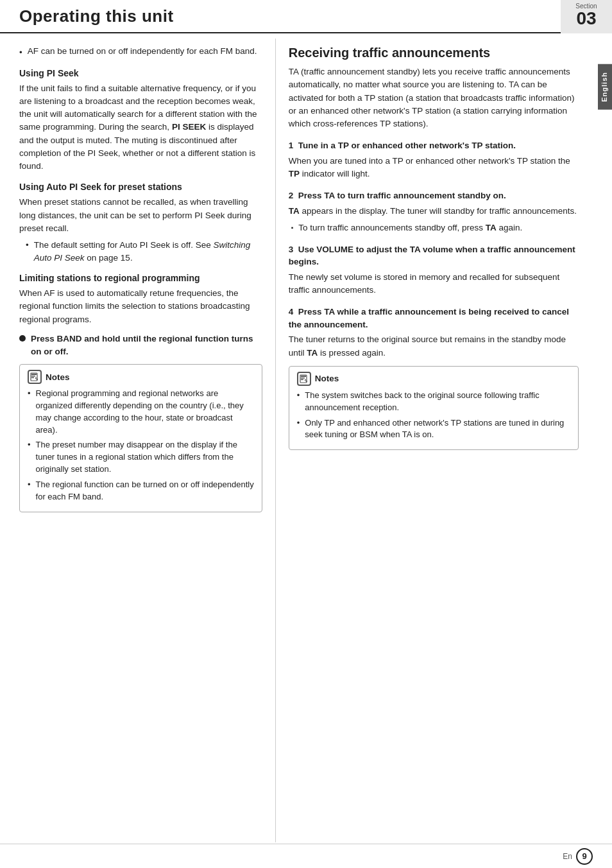 The width and height of the screenshot is (612, 868). What do you see at coordinates (141, 491) in the screenshot?
I see `left-note-3: • The regional function can be turned on…` at bounding box center [141, 491].